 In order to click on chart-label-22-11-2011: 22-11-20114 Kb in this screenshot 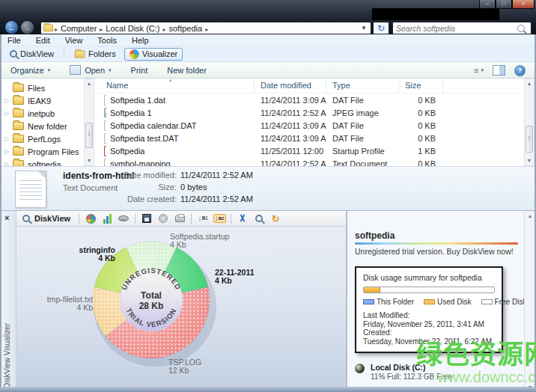, I will do `click(235, 277)`.